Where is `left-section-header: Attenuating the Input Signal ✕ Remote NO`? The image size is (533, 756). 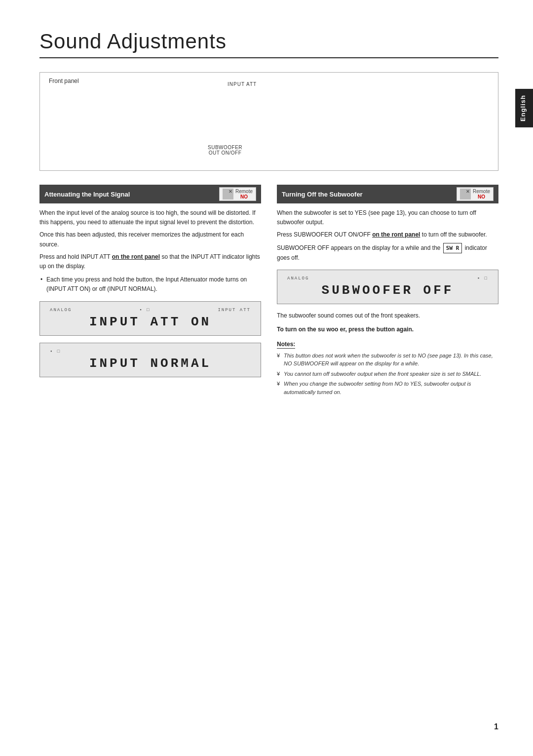
left-section-header: Attenuating the Input Signal ✕ Remote NO is located at coordinates (150, 194).